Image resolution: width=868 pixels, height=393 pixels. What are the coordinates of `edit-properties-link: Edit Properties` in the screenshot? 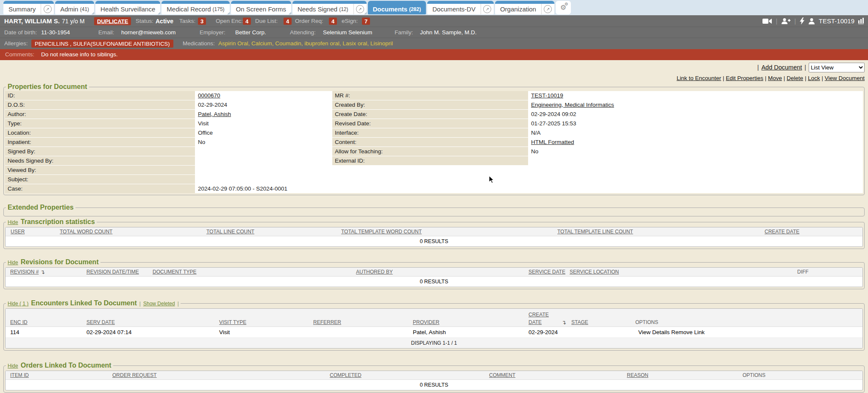 It's located at (745, 78).